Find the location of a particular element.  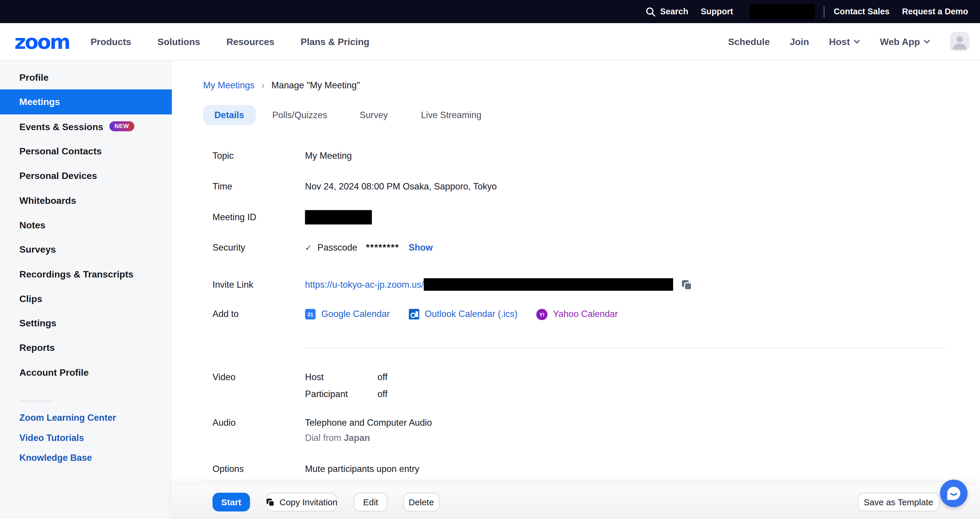

tab-live-streaming: Live Streaming is located at coordinates (451, 115).